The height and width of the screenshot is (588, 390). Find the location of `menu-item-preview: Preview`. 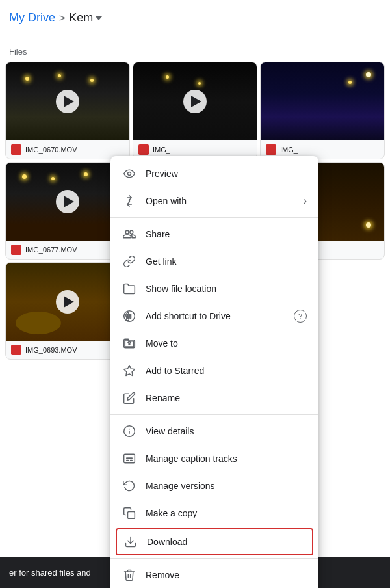

menu-item-preview: Preview is located at coordinates (214, 174).